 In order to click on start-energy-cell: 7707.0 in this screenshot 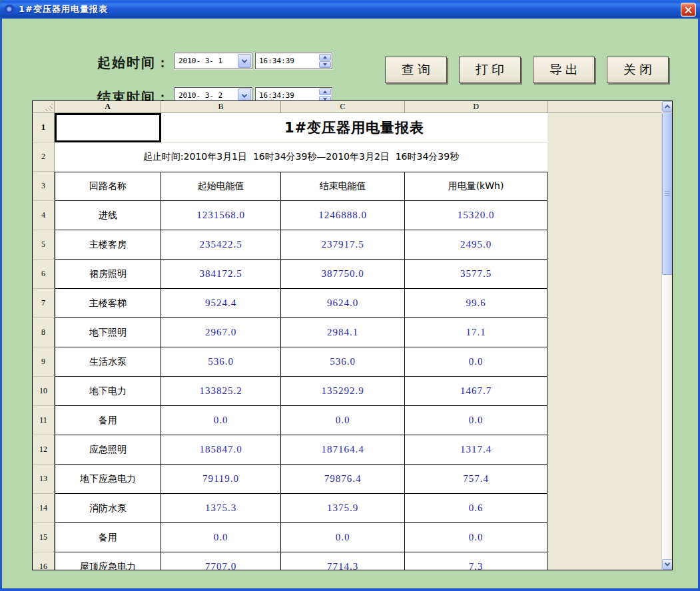, I will do `click(221, 562)`.